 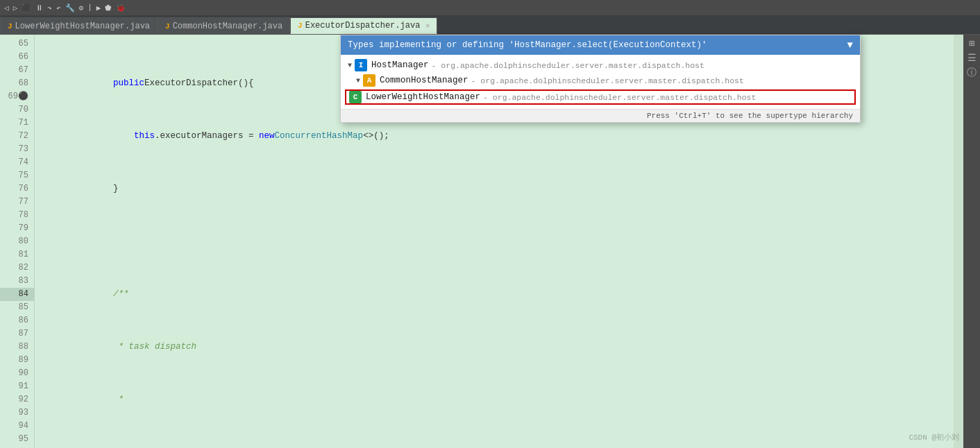 I want to click on tab-icon-2: J, so click(x=168, y=26).